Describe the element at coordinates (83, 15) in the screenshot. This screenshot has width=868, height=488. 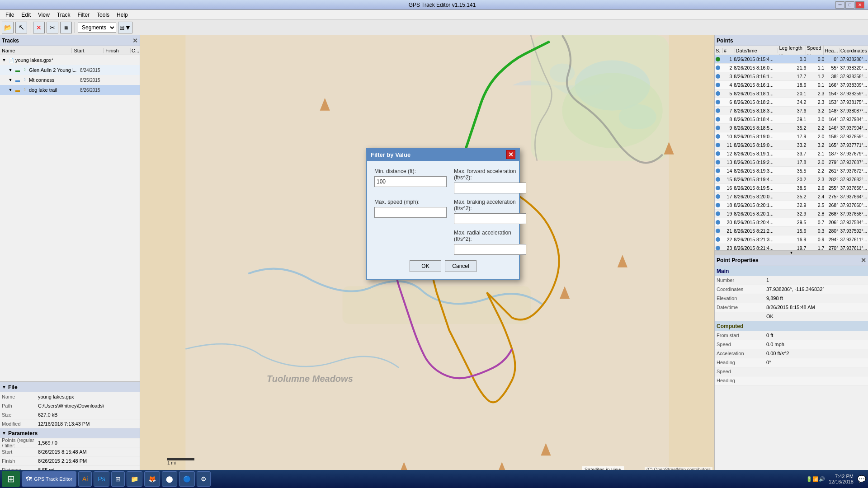
I see `menu-filter: Filter` at that location.